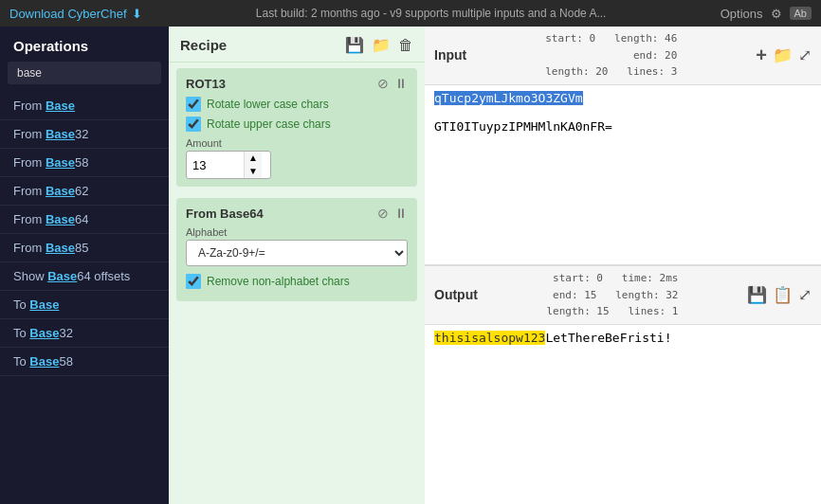 The height and width of the screenshot is (504, 821). What do you see at coordinates (615, 296) in the screenshot?
I see `output-stat-end: end: 15 length: 32` at bounding box center [615, 296].